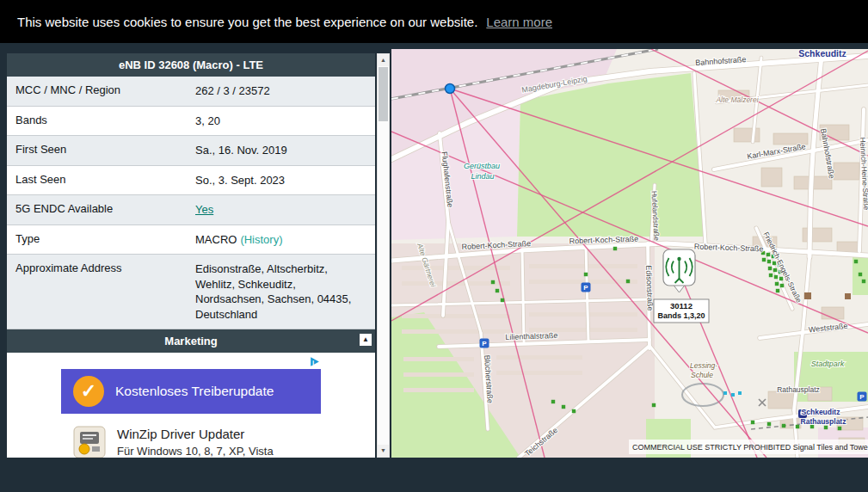 Image resolution: width=868 pixels, height=492 pixels. Describe the element at coordinates (680, 271) in the screenshot. I see `cell-tower-marker` at that location.